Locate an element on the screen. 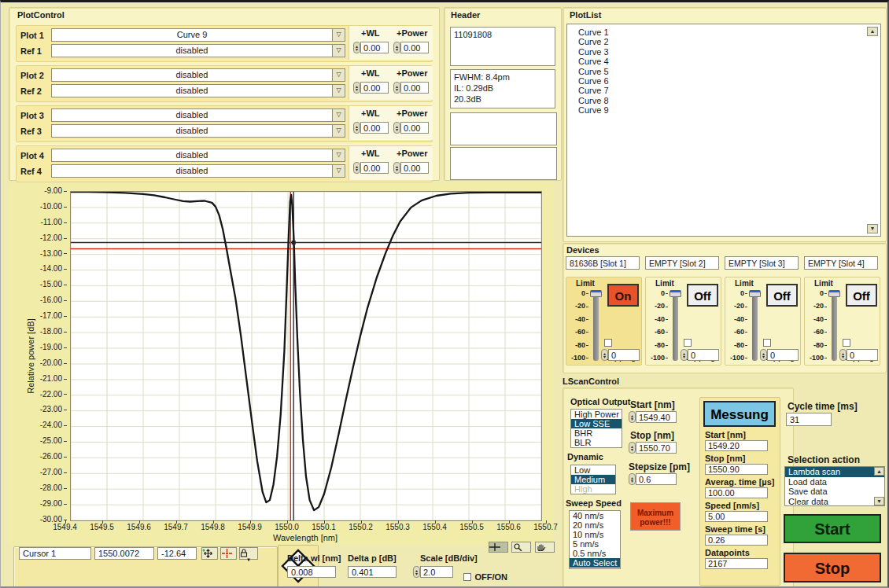 The image size is (889, 588). cursor-crosshair-icon is located at coordinates (228, 553).